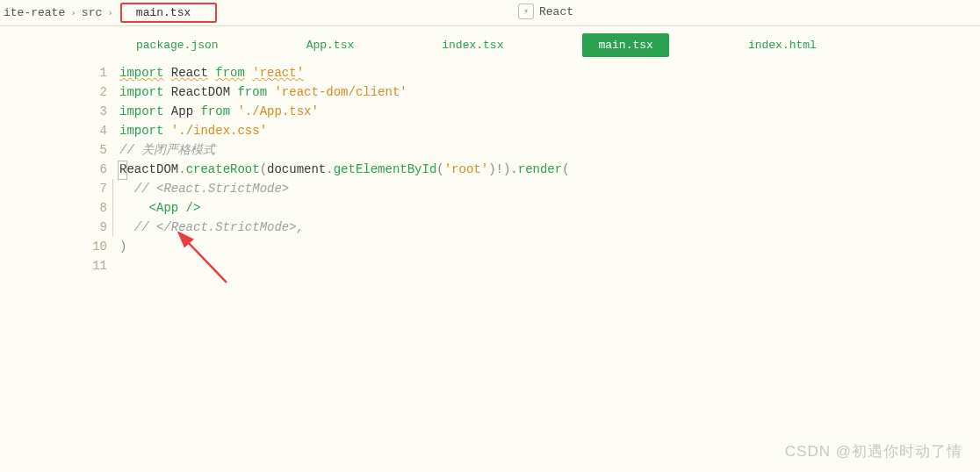  I want to click on line-number: 8, so click(96, 208).